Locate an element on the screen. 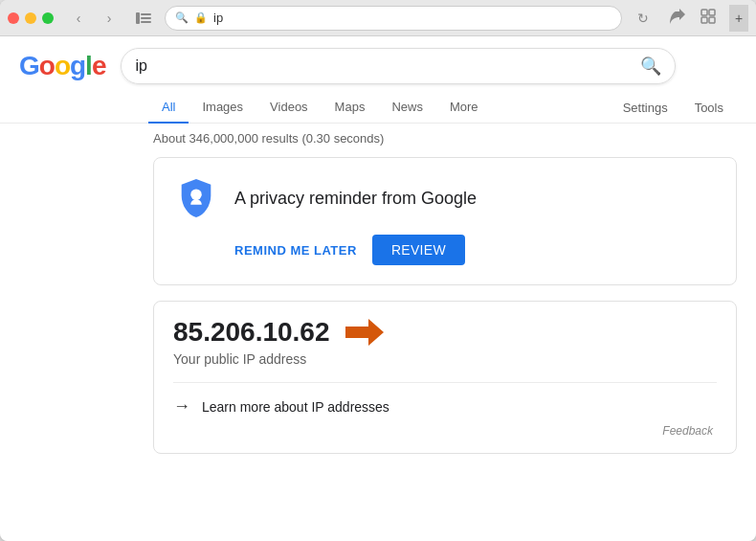  back-button: ‹ is located at coordinates (78, 18).